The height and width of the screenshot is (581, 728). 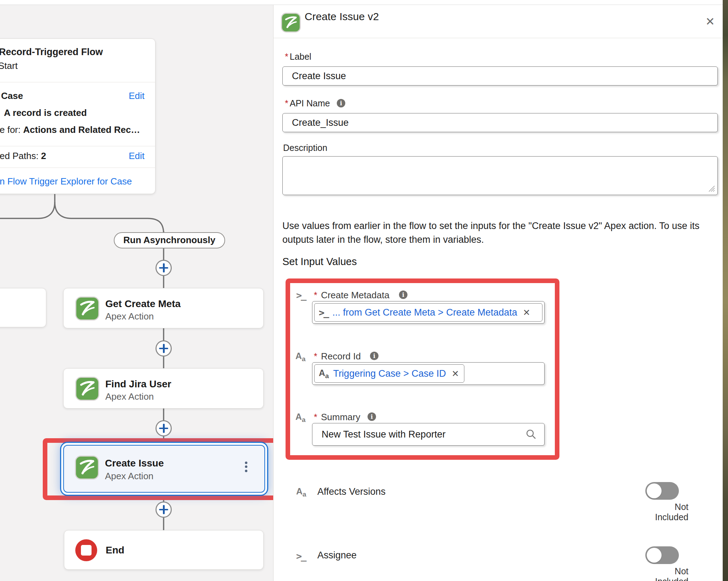 What do you see at coordinates (342, 17) in the screenshot?
I see `panel-title: Create Issue v2` at bounding box center [342, 17].